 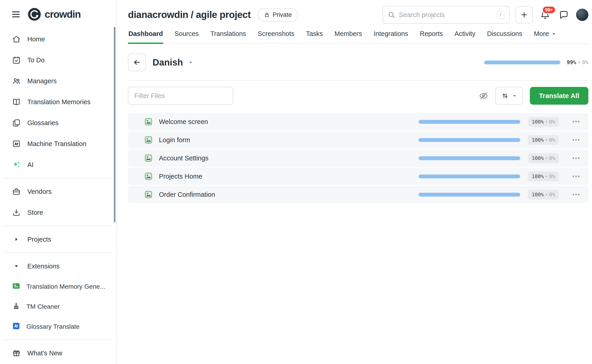 What do you see at coordinates (559, 96) in the screenshot?
I see `translate-all-button: Translate All` at bounding box center [559, 96].